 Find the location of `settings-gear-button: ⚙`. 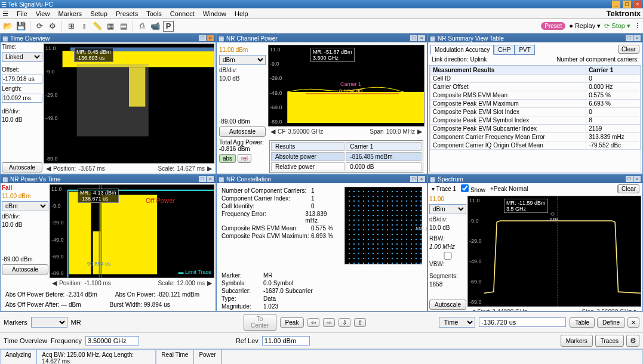

settings-gear-button: ⚙ is located at coordinates (633, 341).